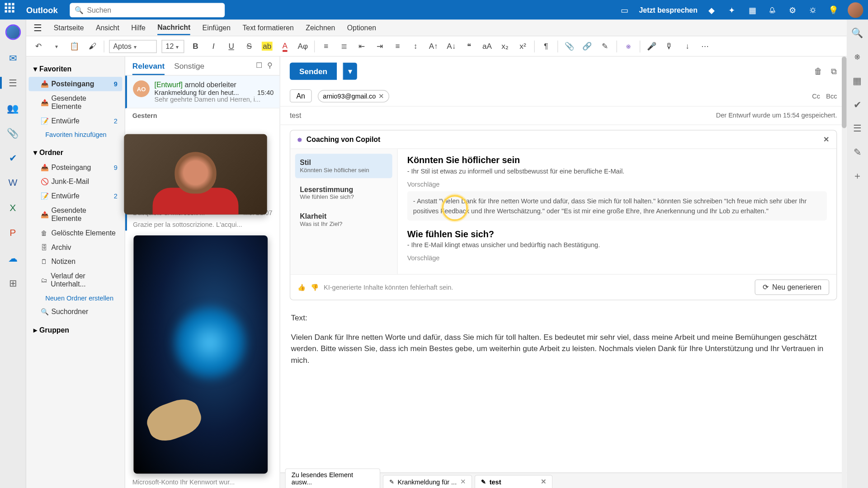 Image resolution: width=868 pixels, height=488 pixels. Describe the element at coordinates (13, 208) in the screenshot. I see `excel-rail-icon: X` at that location.